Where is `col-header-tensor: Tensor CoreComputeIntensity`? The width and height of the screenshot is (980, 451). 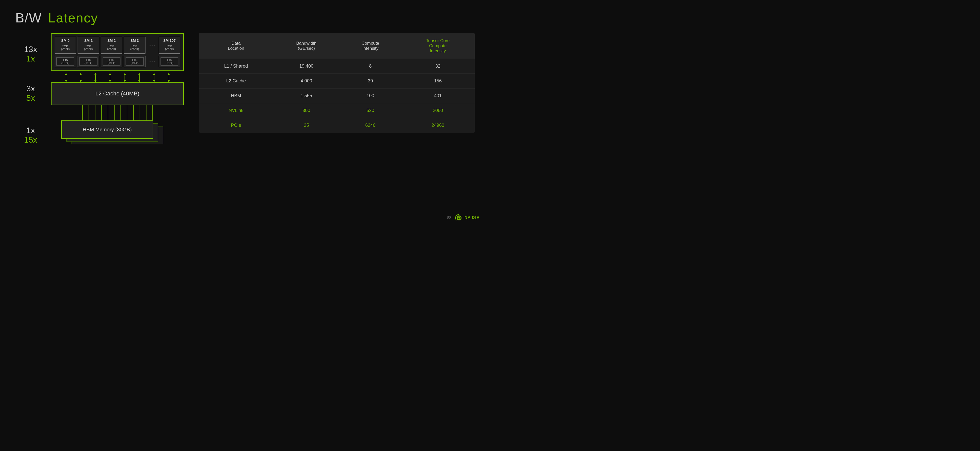
col-header-tensor: Tensor CoreComputeIntensity is located at coordinates (438, 46).